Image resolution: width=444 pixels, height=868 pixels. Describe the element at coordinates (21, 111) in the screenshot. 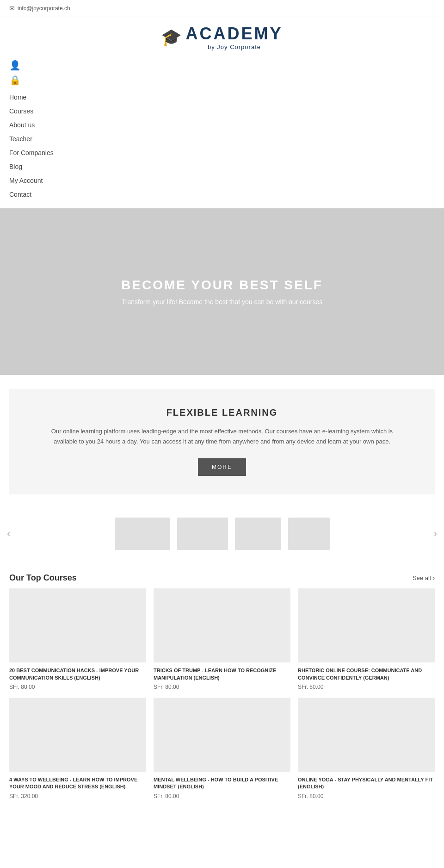

I see `nav-link-courses: Courses` at that location.